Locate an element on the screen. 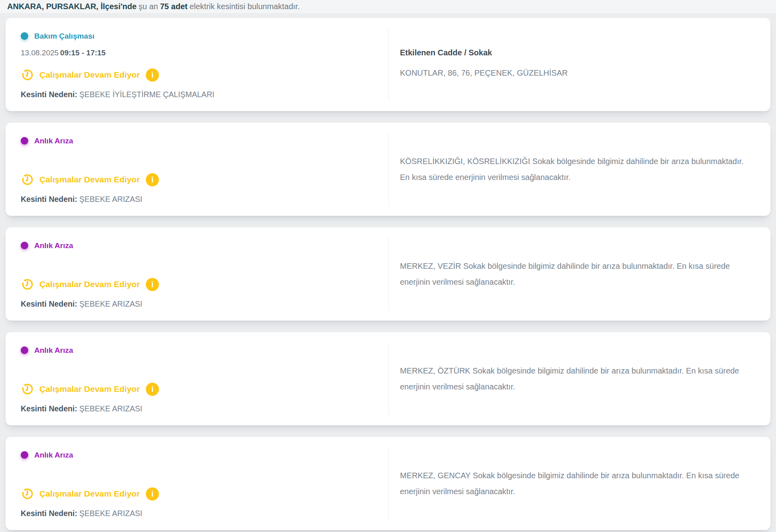 This screenshot has height=532, width=776. outage-time-range: 09:15 - 17:15 is located at coordinates (83, 53).